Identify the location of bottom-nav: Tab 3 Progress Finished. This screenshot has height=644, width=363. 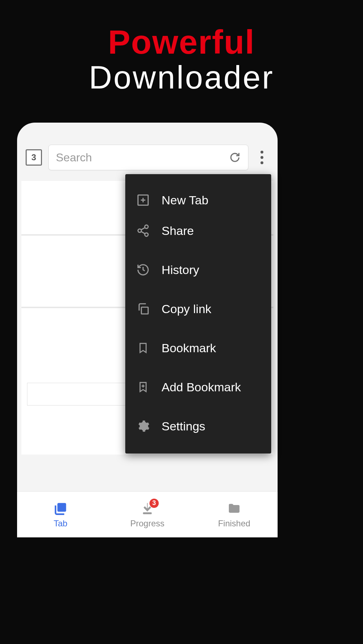
(147, 514).